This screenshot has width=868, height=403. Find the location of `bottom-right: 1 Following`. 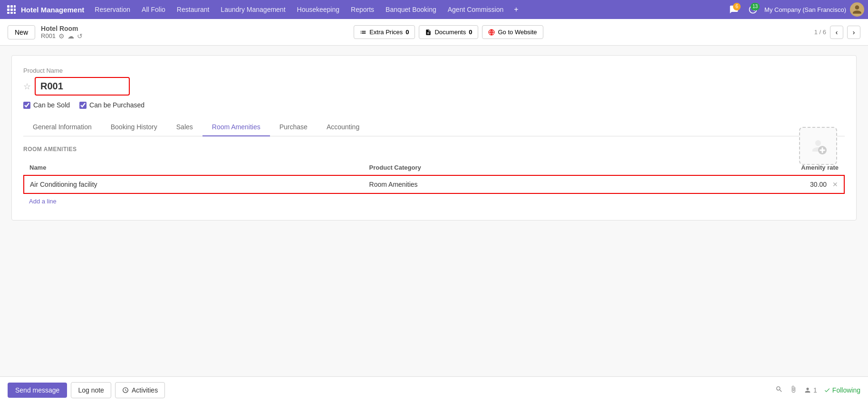

bottom-right: 1 Following is located at coordinates (818, 390).